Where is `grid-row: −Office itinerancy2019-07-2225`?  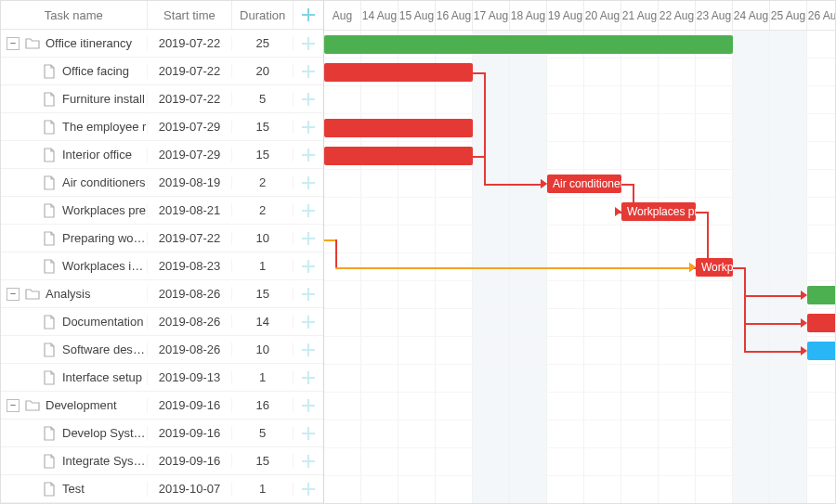 grid-row: −Office itinerancy2019-07-2225 is located at coordinates (162, 44).